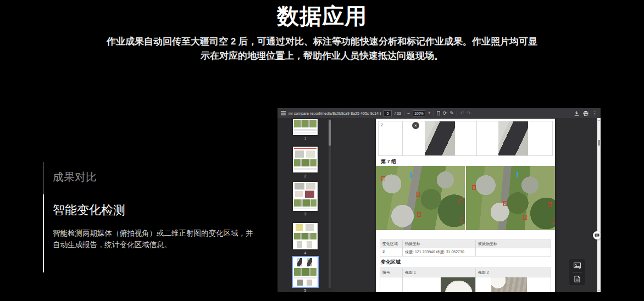  I want to click on table-cell-view2, so click(515, 138).